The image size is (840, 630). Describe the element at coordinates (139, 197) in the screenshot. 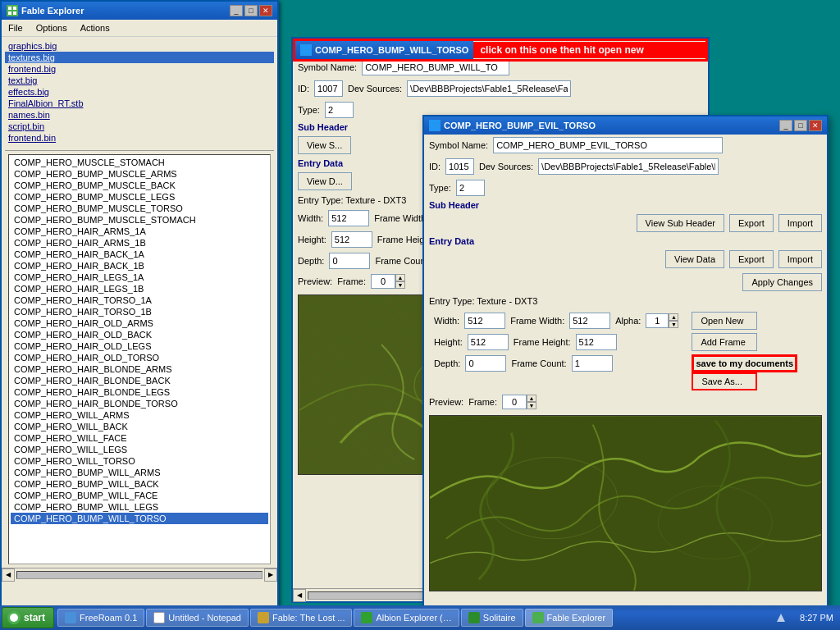

I see `list-item: COMP_HERO_BUMP_MUSCLE_LEGS` at that location.